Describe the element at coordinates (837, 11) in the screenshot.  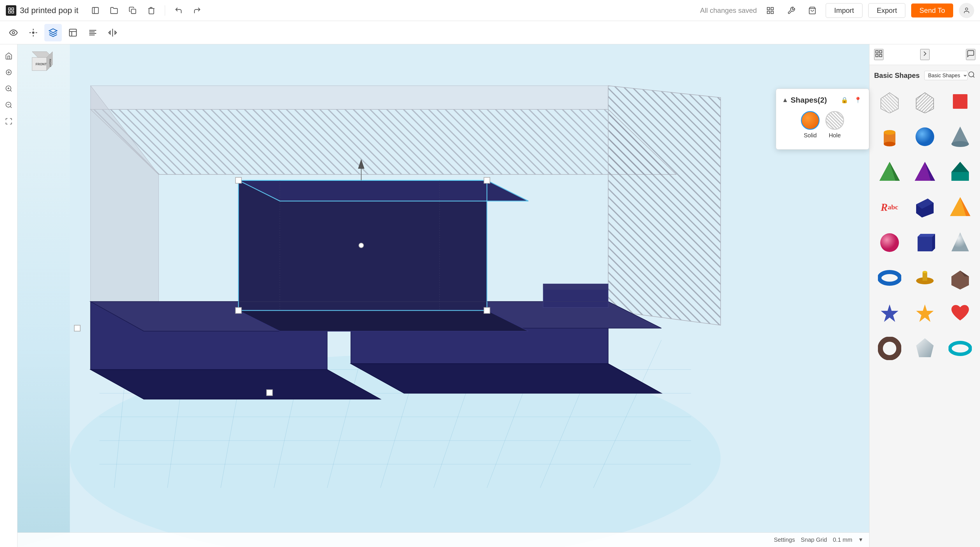
I see `topbar-right: All changes saved Import Export Send To` at that location.